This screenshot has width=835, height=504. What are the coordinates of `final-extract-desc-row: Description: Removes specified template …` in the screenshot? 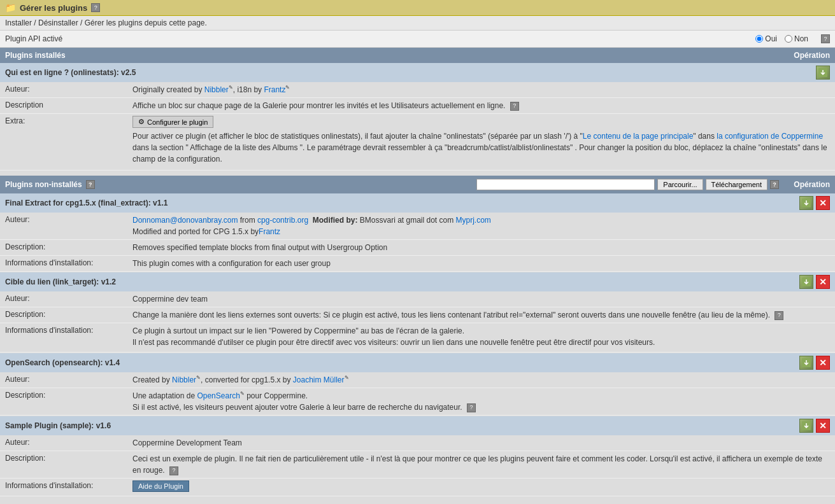 It's located at (418, 248).